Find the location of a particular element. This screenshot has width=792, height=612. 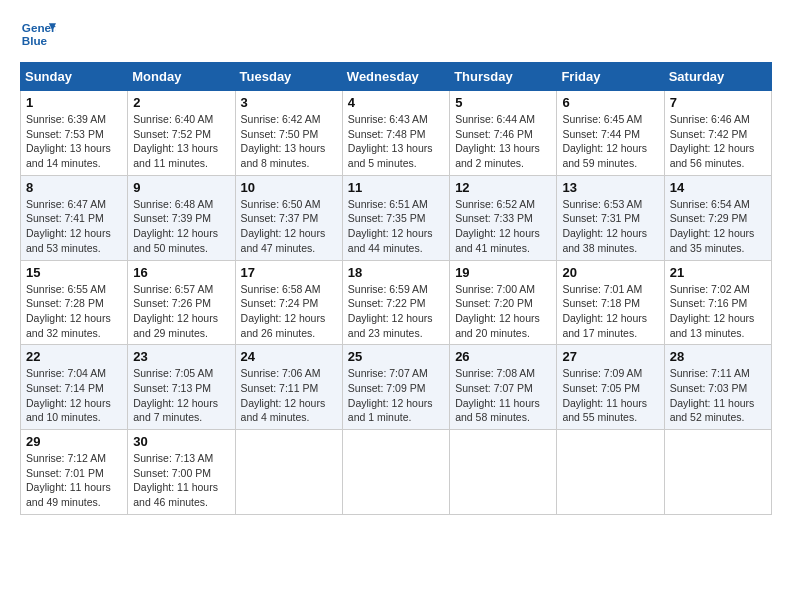

calendar-cell: 27 Sunrise: 7:09 AMSunset: 7:05 PMDaylig… is located at coordinates (610, 388).